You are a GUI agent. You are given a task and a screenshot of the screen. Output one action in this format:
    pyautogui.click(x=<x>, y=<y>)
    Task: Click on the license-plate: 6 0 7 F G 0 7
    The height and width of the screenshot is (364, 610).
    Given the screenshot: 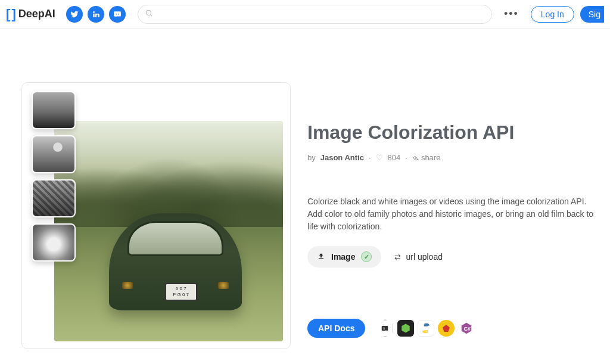 What is the action you would take?
    pyautogui.click(x=181, y=292)
    